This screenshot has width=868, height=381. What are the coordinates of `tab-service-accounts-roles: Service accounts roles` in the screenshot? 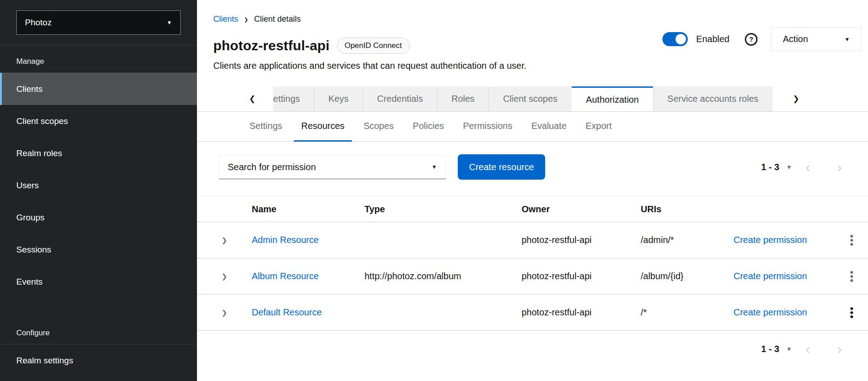 It's located at (713, 99).